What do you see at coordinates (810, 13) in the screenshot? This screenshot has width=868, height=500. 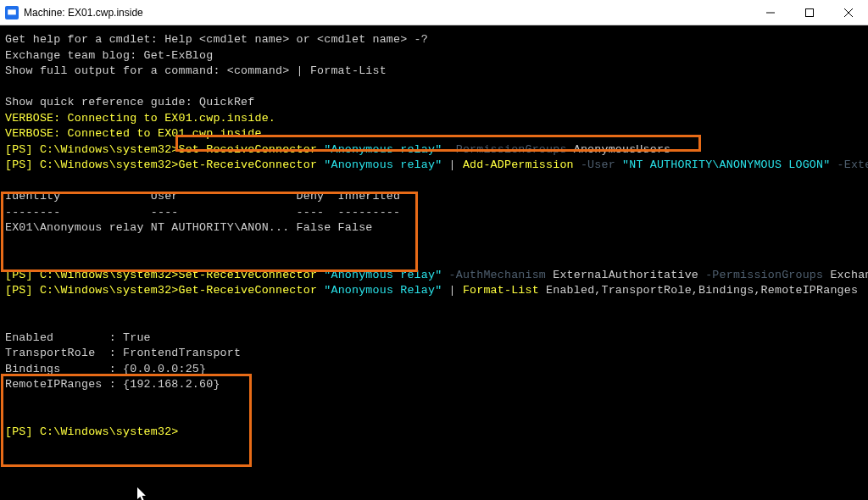 I see `window-controls` at bounding box center [810, 13].